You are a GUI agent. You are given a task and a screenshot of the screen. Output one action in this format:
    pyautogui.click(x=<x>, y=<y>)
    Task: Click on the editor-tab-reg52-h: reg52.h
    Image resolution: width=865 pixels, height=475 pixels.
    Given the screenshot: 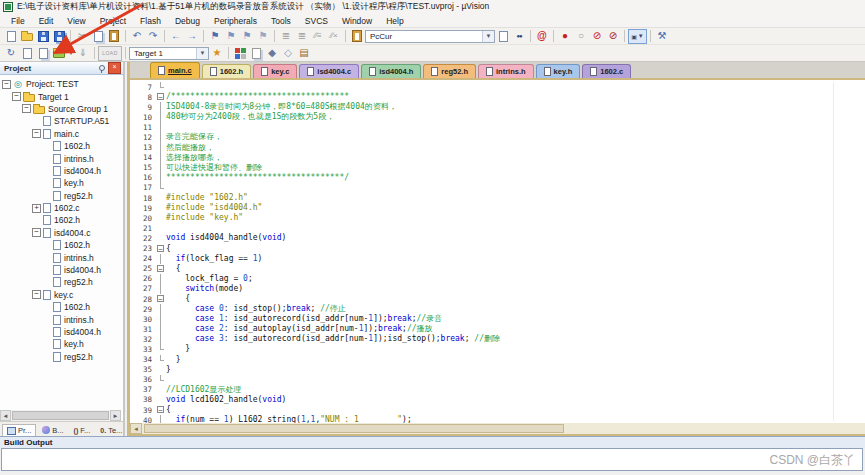 What is the action you would take?
    pyautogui.click(x=450, y=71)
    